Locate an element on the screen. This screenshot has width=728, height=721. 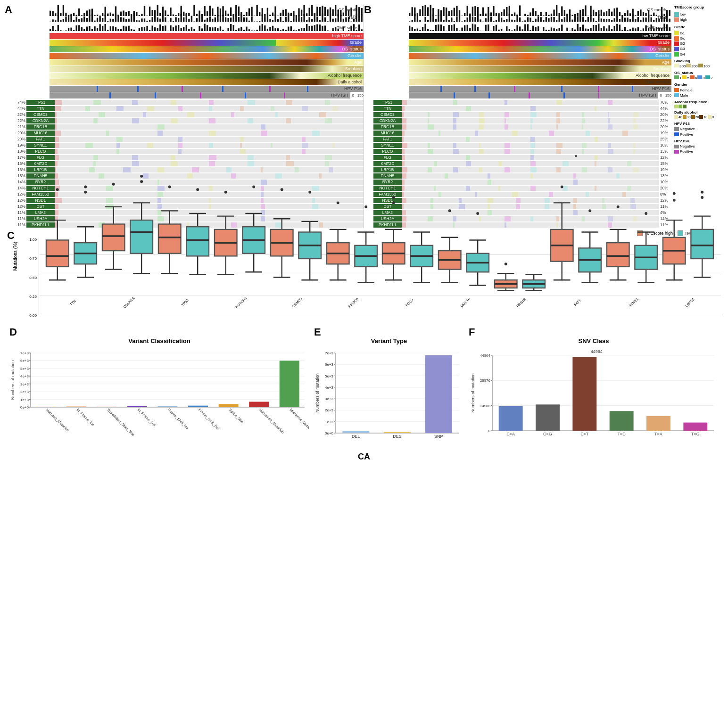
panel-d-title: Variant Classification is located at coordinates (159, 341).